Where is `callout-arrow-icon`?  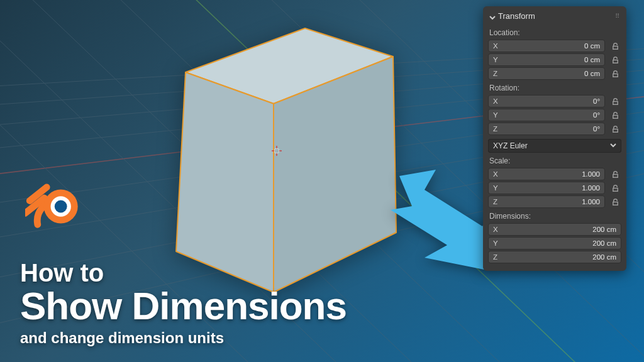 callout-arrow-icon is located at coordinates (440, 217).